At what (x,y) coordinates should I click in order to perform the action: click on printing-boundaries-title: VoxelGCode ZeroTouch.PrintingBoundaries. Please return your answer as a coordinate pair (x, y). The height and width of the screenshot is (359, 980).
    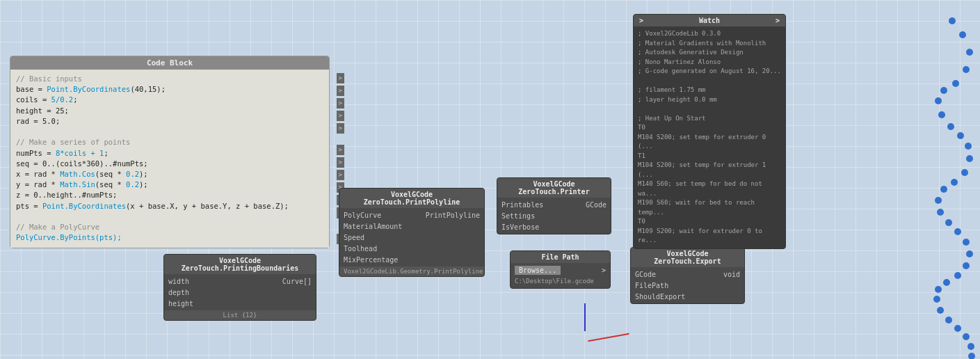
    Looking at the image, I should click on (240, 264).